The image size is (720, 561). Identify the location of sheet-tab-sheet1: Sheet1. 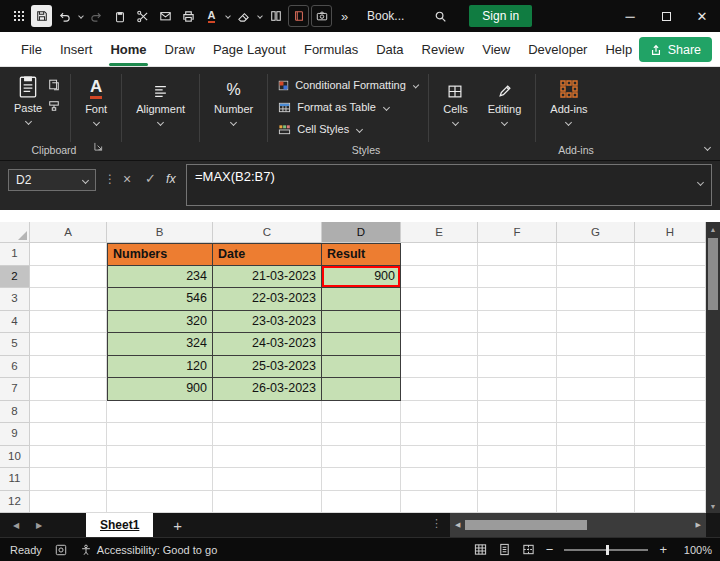
(120, 525).